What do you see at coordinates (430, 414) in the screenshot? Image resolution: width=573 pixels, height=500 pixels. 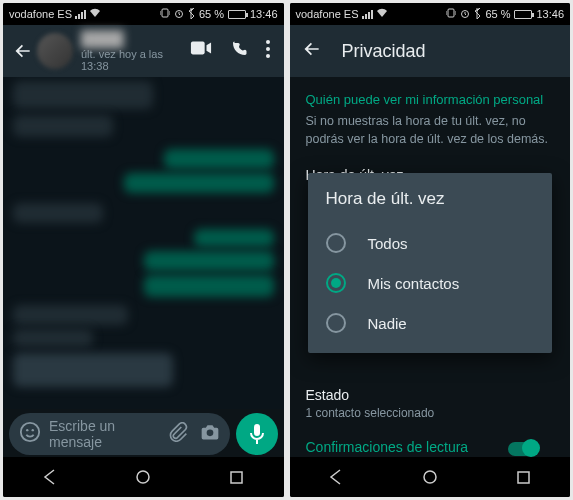 I see `status-row-sub: 1 contacto seleccionado` at bounding box center [430, 414].